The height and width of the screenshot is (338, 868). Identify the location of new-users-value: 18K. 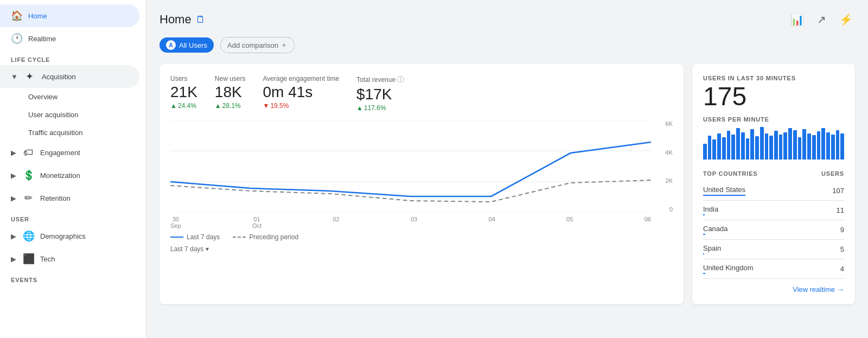
(230, 92).